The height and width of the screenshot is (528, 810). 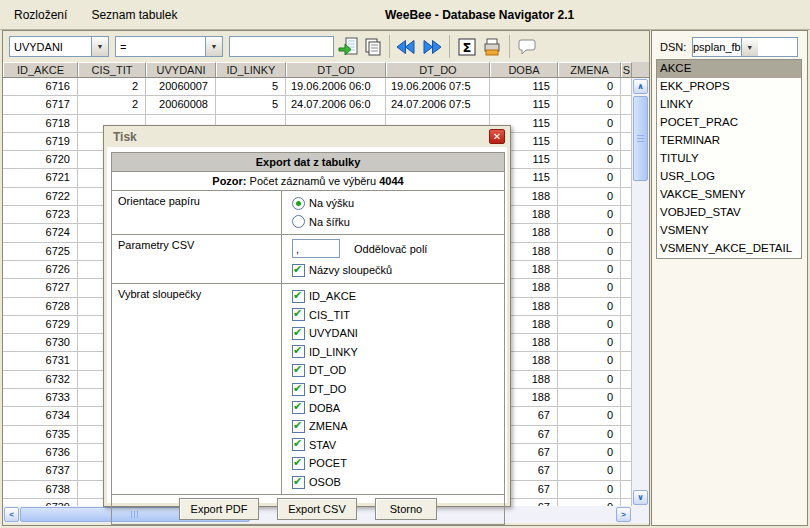 What do you see at coordinates (330, 315) in the screenshot?
I see `column-option-label: CIS_TIT` at bounding box center [330, 315].